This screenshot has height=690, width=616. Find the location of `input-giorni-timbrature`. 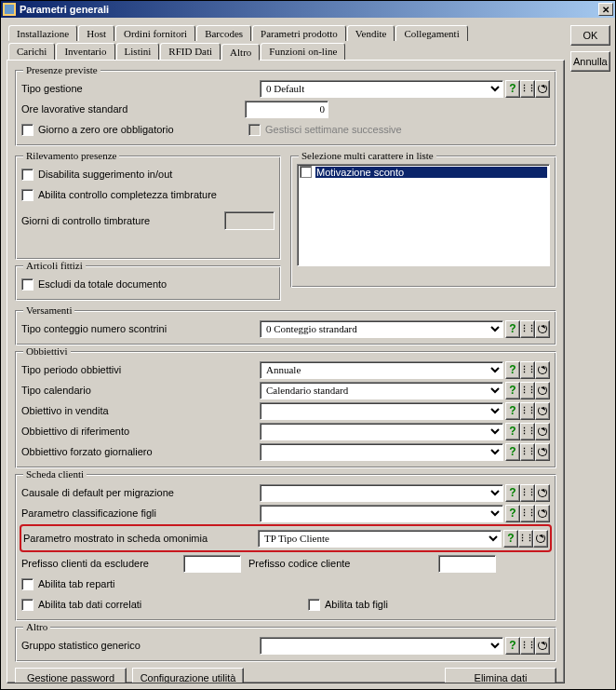

input-giorni-timbrature is located at coordinates (249, 221).